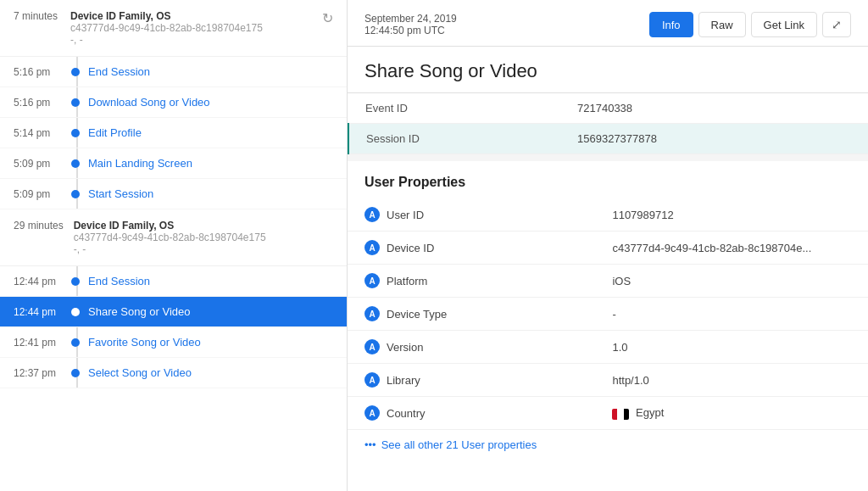 The image size is (868, 491). What do you see at coordinates (732, 215) in the screenshot?
I see `user-id-value: 1107989712` at bounding box center [732, 215].